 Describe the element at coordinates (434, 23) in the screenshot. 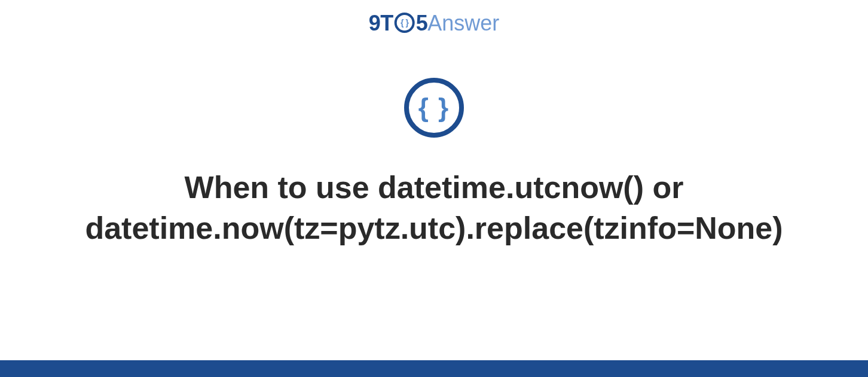

I see `site-logo: 9T { } 5 Answer` at that location.